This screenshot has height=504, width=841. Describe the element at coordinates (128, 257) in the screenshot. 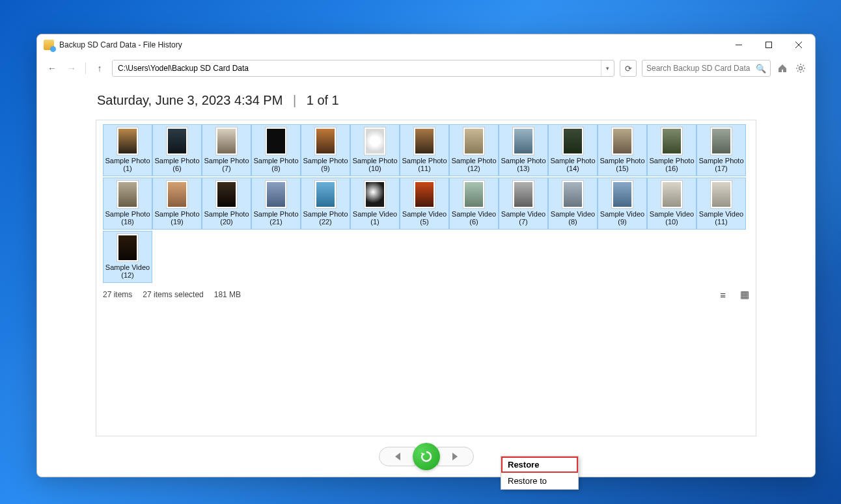

I see `file-item: Sample Video (12)` at that location.